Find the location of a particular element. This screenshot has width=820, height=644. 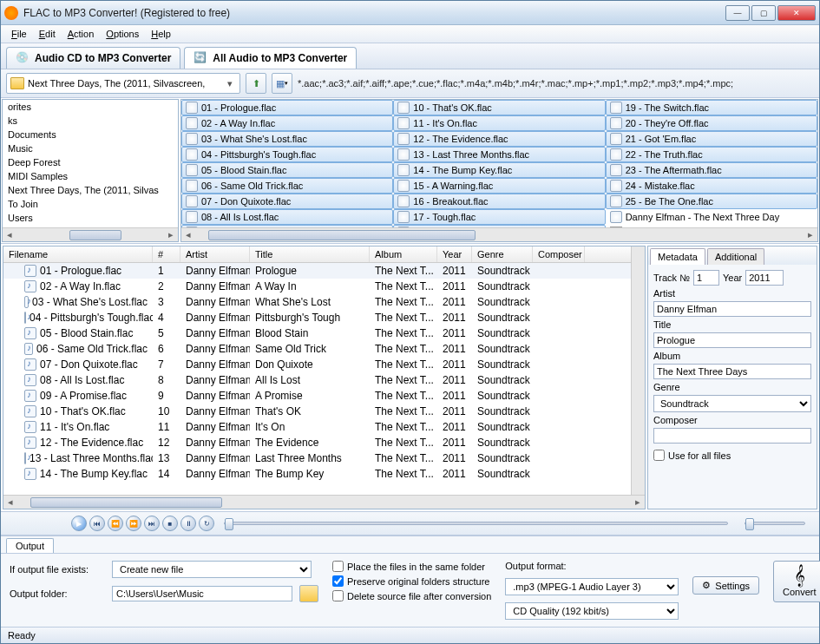

folder-combo: Next Three Days, The (2011, Silvascreen,… is located at coordinates (123, 83).